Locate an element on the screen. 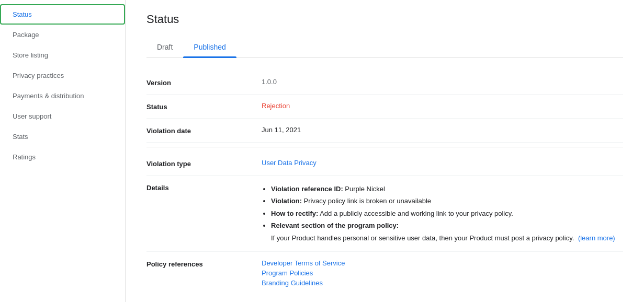 The image size is (644, 302). violation-type-label: Violation type is located at coordinates (204, 163).